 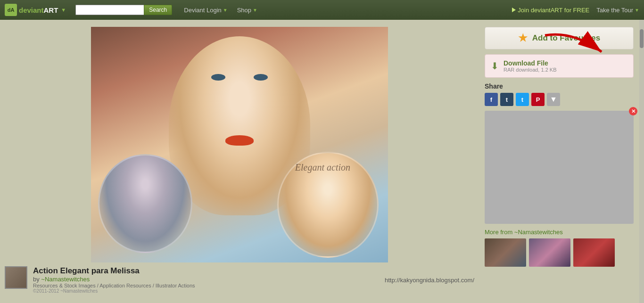 I want to click on pinterest-share-button: P, so click(x=538, y=99).